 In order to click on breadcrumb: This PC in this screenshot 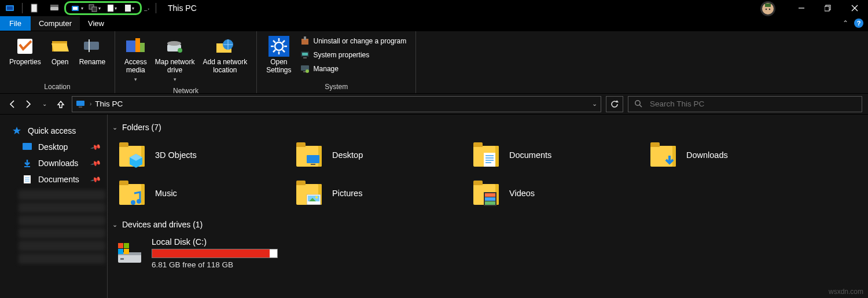, I will do `click(109, 104)`.